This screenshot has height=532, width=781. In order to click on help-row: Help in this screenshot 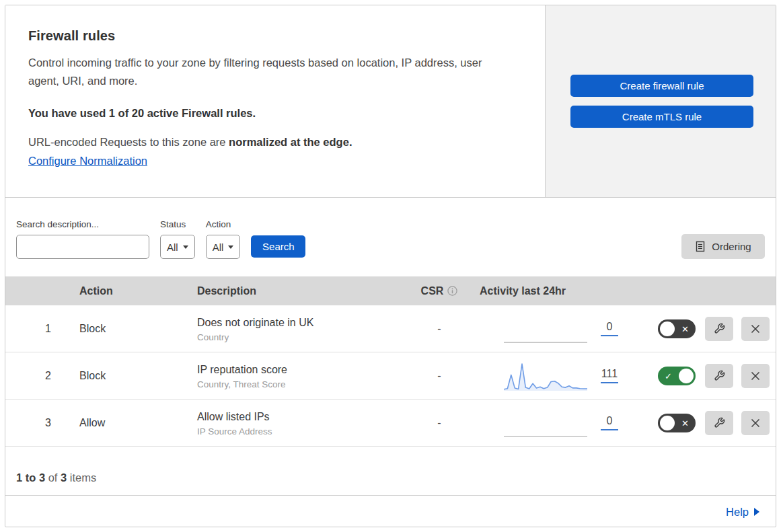, I will do `click(390, 512)`.